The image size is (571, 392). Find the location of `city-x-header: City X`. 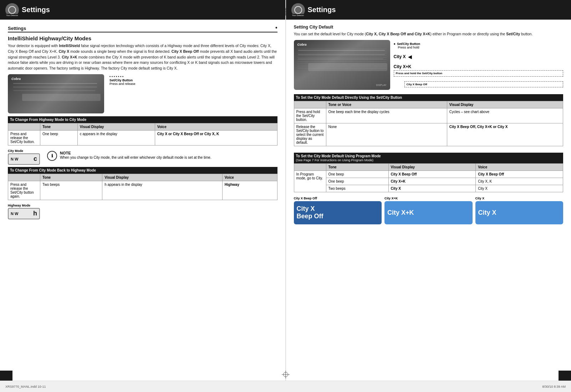

city-x-header: City X is located at coordinates (519, 198).